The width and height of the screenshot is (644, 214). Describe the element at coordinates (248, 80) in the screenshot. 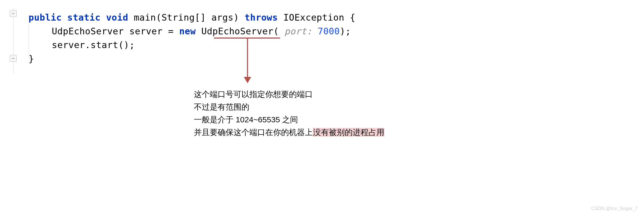

I see `chevron-down-icon` at that location.